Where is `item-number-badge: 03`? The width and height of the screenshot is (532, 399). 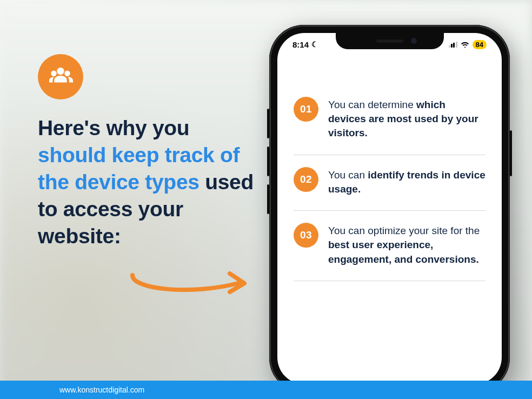 item-number-badge: 03 is located at coordinates (306, 235).